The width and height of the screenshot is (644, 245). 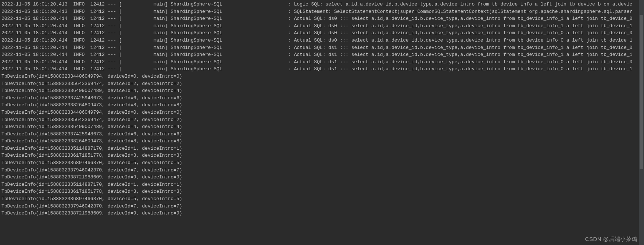 What do you see at coordinates (611, 239) in the screenshot?
I see `watermark-text: CSDN @后端小菜鸡` at bounding box center [611, 239].